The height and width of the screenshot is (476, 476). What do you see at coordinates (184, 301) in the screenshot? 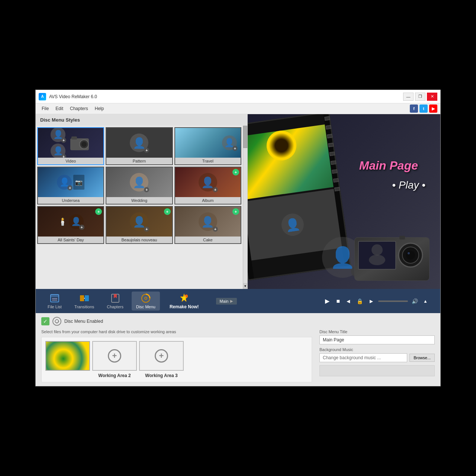
I see `toolbar-remake-now: ! Remake Now!` at bounding box center [184, 301].